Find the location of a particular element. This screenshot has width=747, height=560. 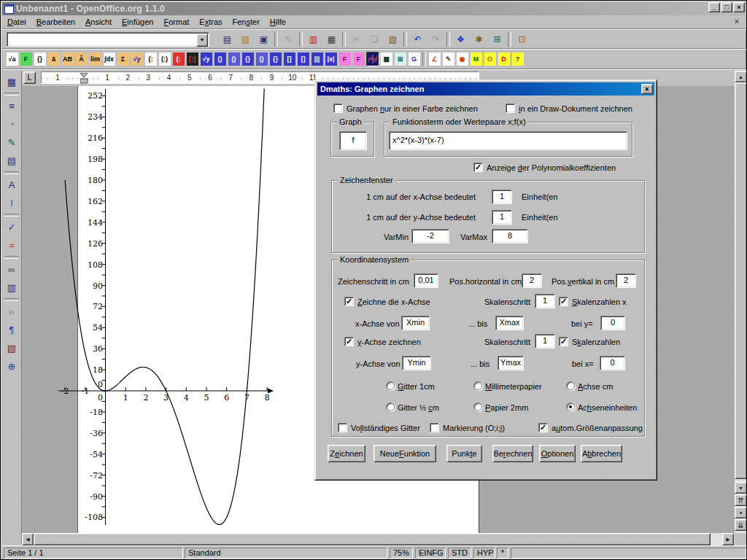

menu-bearbeiten: Bearbeiten is located at coordinates (55, 22).